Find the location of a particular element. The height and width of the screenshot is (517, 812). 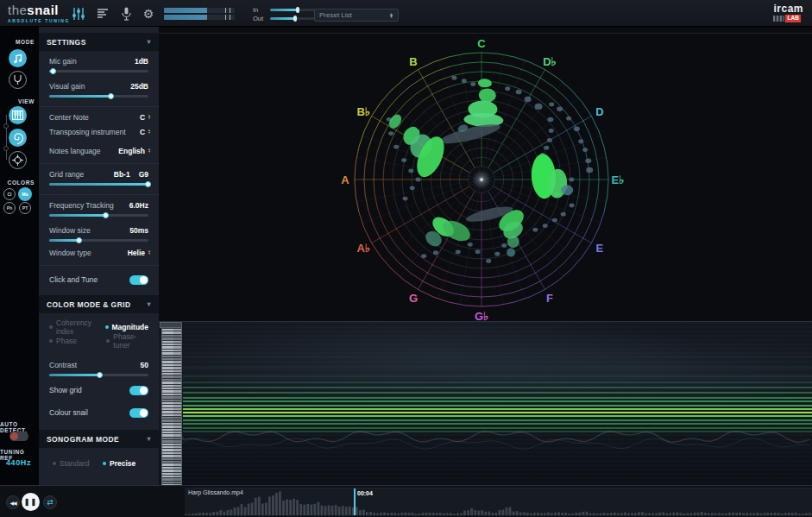

faders-icon is located at coordinates (79, 14).